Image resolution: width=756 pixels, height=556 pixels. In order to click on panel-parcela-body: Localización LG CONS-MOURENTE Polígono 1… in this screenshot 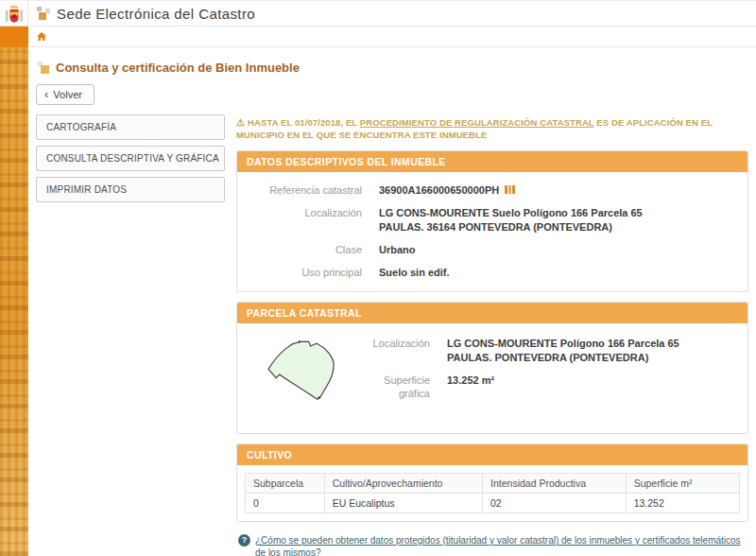, I will do `click(492, 378)`.